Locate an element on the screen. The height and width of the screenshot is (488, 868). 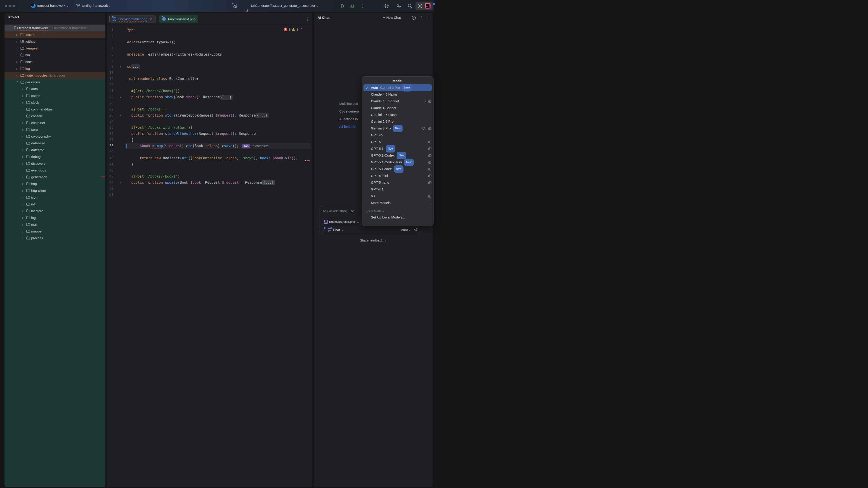
window-zoom-button is located at coordinates (13, 6).